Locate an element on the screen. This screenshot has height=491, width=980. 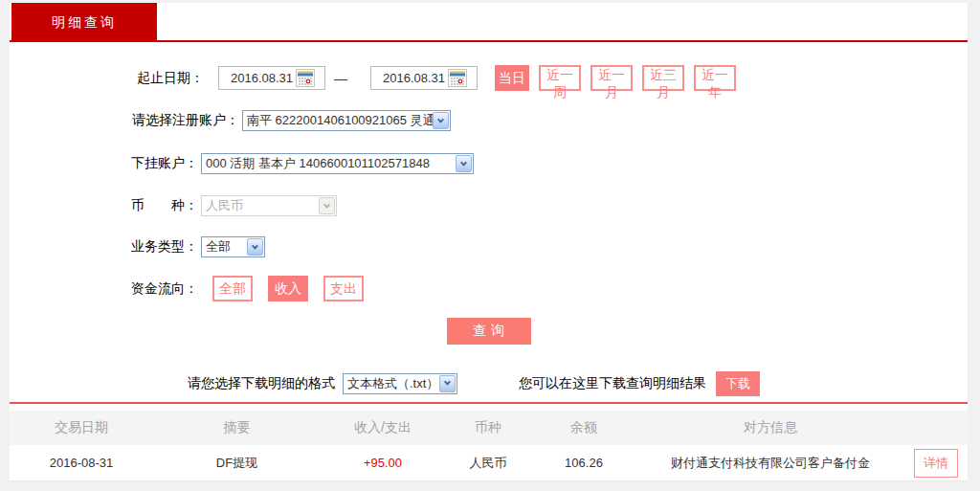
registered-account-row: 请选择注册账户： 南平 6222001406100921065 灵通卡 is located at coordinates (488, 121).